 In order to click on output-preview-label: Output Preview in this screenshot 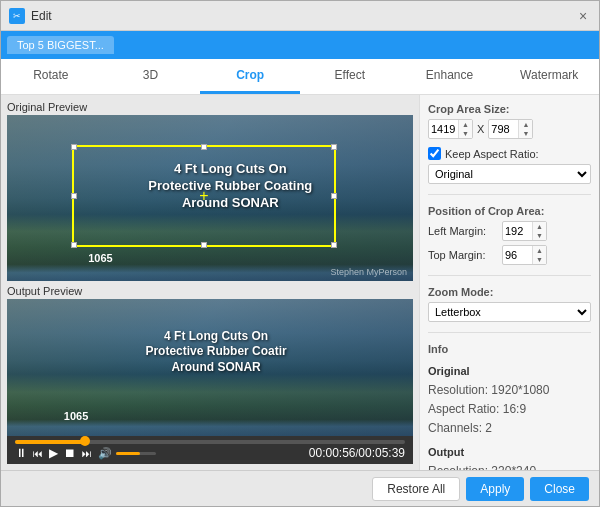, I will do `click(210, 291)`.